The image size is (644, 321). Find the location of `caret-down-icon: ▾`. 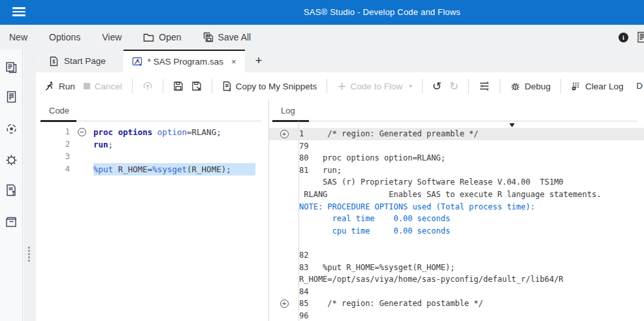

caret-down-icon: ▾ is located at coordinates (410, 86).